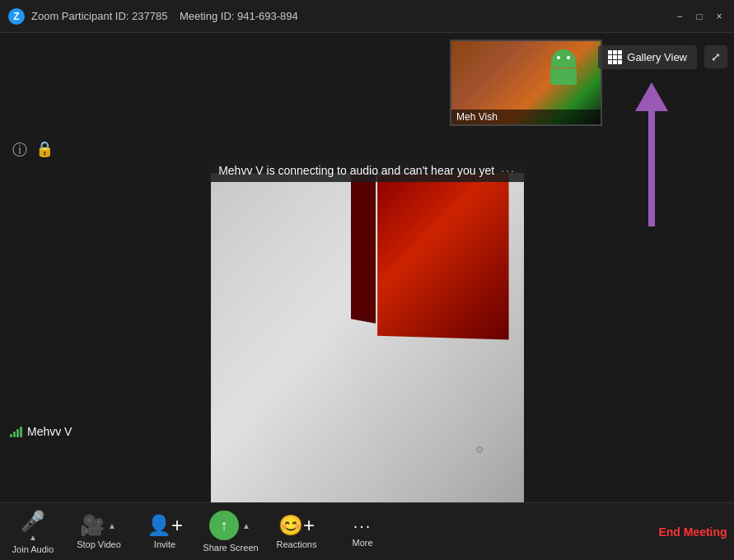  Describe the element at coordinates (246, 525) in the screenshot. I see `share-screen-caret-icon: ▲` at that location.